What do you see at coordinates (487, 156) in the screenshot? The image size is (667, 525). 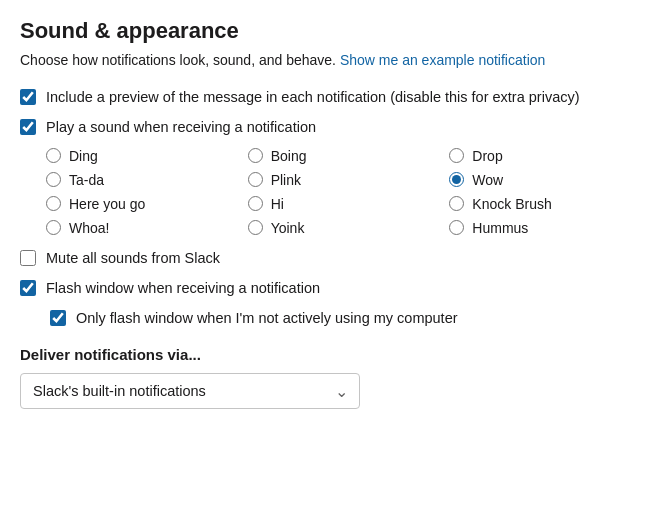 I see `sound-label-drop: Drop` at bounding box center [487, 156].